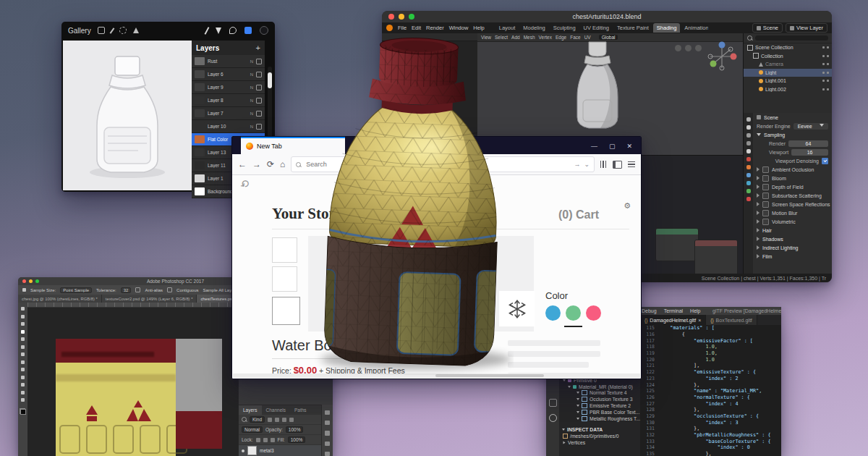 This screenshot has width=868, height=456. I want to click on adjustments-icon, so click(111, 30).